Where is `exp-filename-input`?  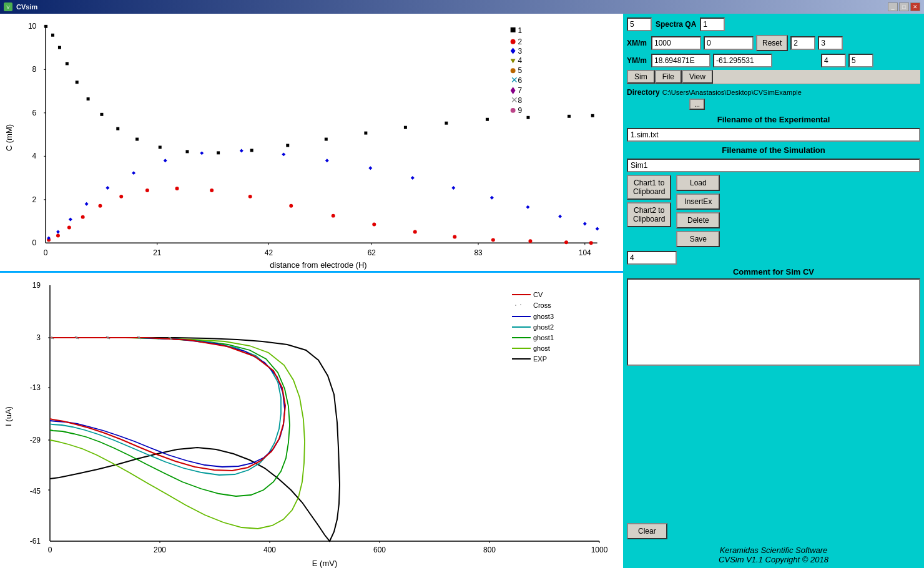
exp-filename-input is located at coordinates (774, 135).